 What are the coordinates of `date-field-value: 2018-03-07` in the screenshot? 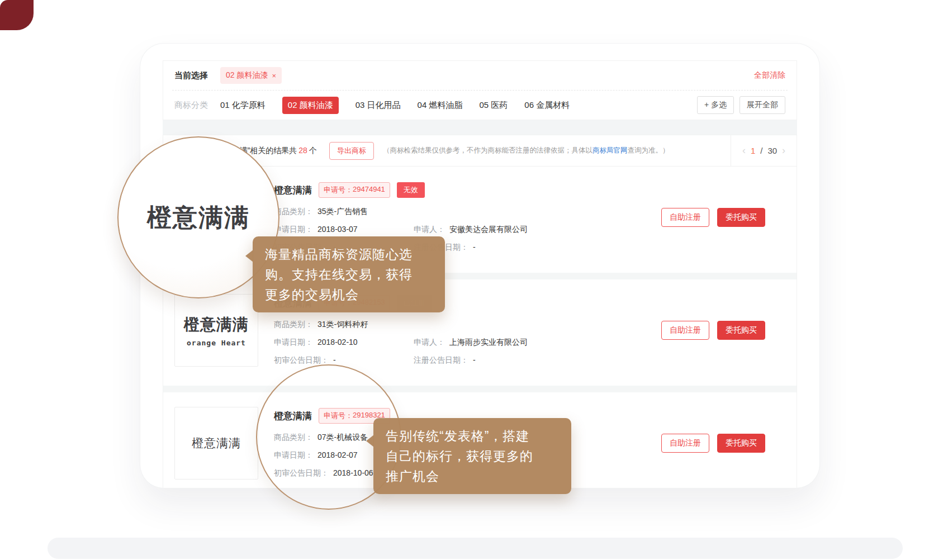 It's located at (338, 230).